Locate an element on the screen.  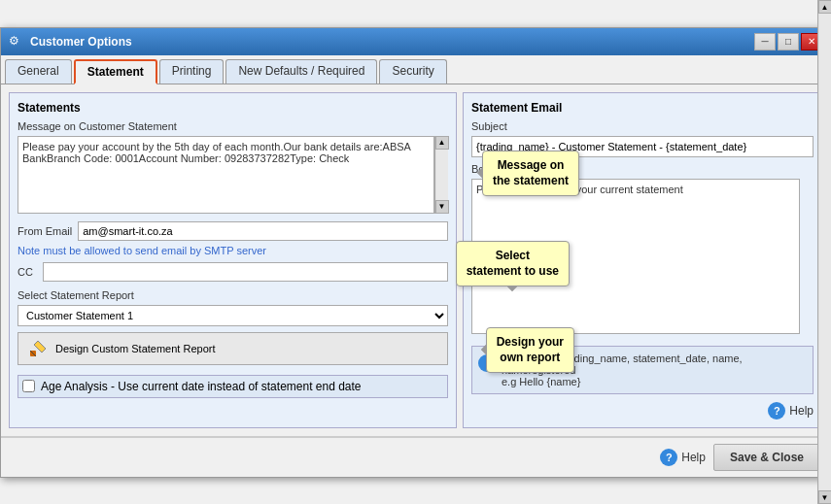
design-btn-container: Design Custom Statement Report Design yo… is located at coordinates (233, 349).